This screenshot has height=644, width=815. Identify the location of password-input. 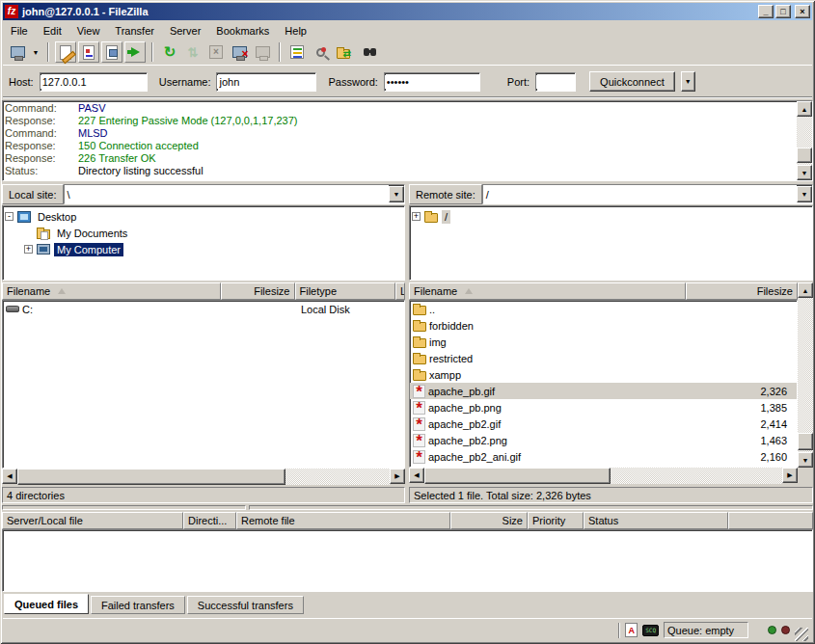
(432, 82).